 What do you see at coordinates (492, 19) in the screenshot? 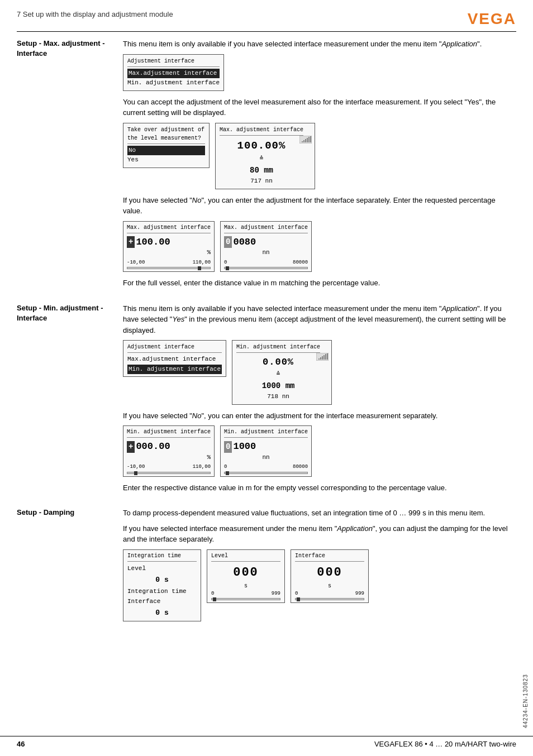
I see `vega-logo: VEGA` at bounding box center [492, 19].